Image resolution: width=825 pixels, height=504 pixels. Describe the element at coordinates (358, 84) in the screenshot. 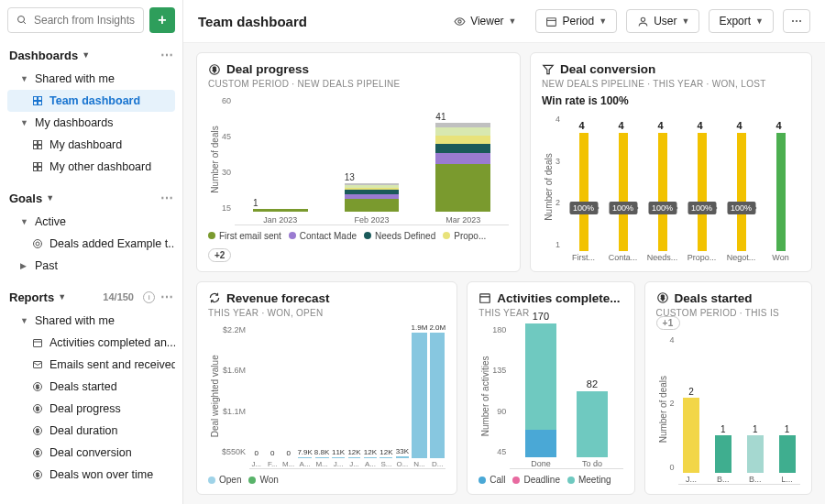

I see `card-subtitle: CUSTOM PERIOD · NEW DEALS PIPELINE` at that location.